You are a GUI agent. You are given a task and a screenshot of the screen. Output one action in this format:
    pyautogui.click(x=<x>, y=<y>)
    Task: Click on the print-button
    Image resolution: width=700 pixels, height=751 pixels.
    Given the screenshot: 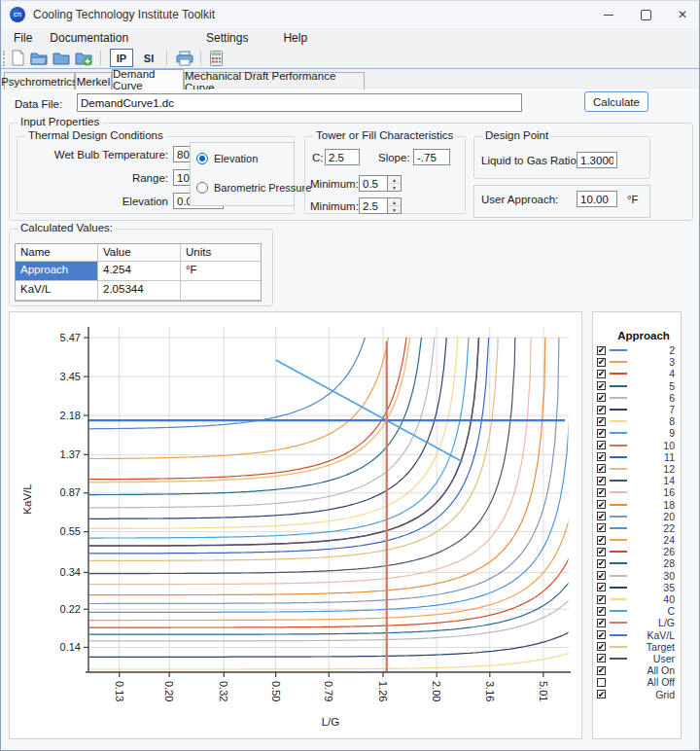 What is the action you would take?
    pyautogui.click(x=185, y=58)
    